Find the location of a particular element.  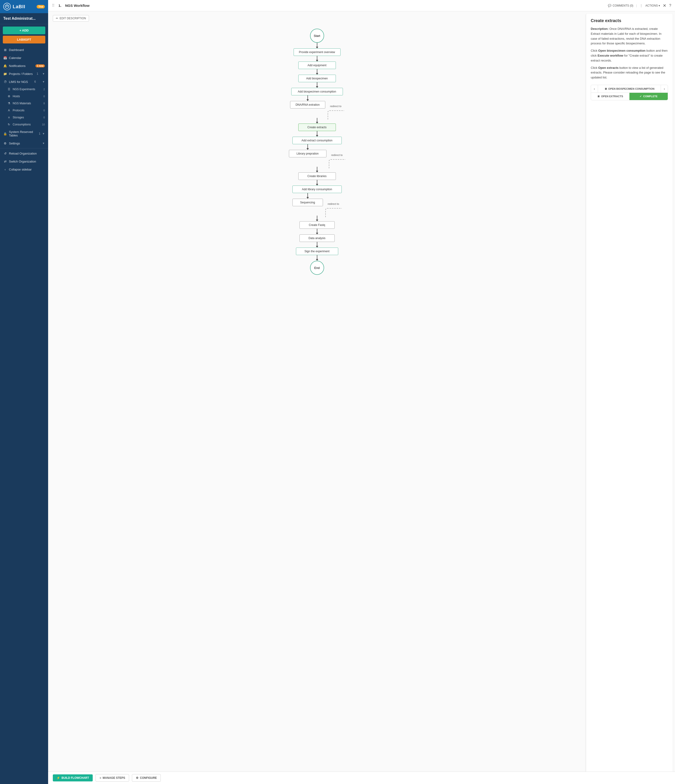

inst2-bold: Open extracts is located at coordinates (608, 68).